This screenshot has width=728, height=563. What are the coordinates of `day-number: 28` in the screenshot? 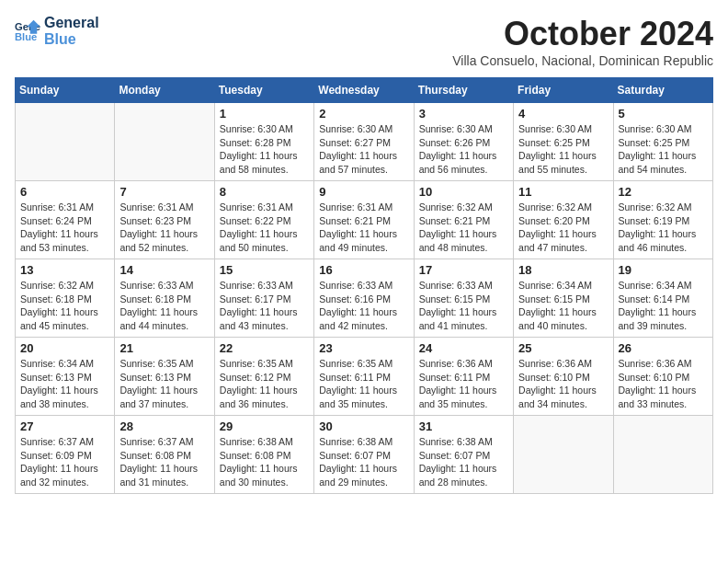 It's located at (164, 427).